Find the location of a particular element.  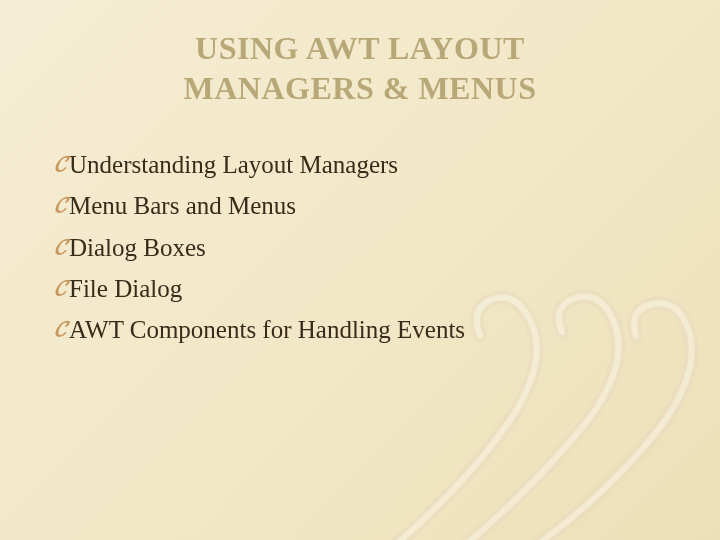

bullet-text: Understanding Layout Managers is located at coordinates (234, 164).